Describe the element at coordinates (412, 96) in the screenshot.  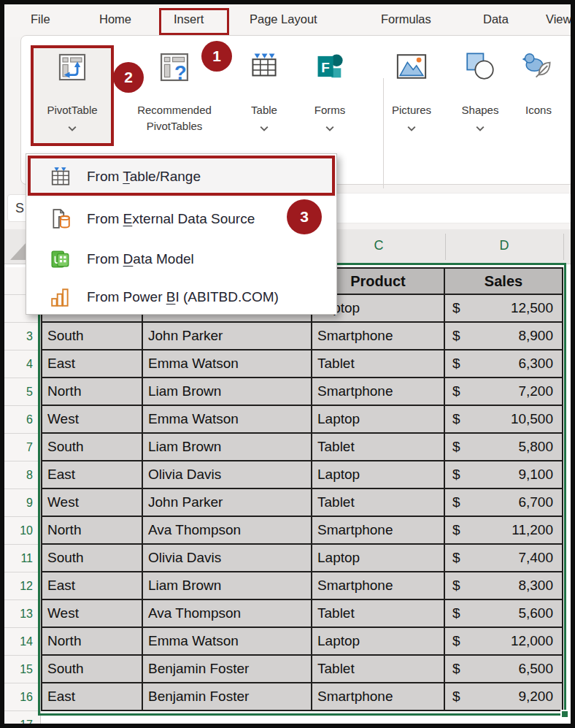
I see `pictures-button: Pictures` at that location.